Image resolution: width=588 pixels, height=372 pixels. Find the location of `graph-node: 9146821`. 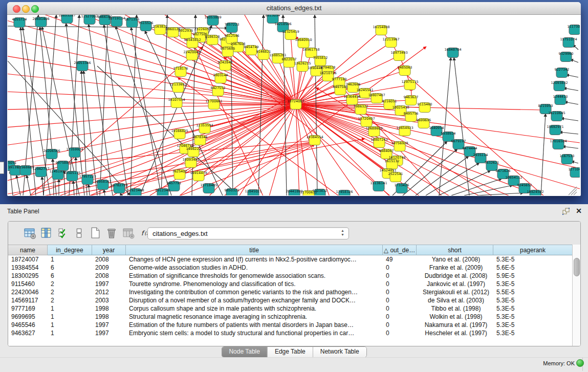

graph-node: 9146821 is located at coordinates (264, 55).